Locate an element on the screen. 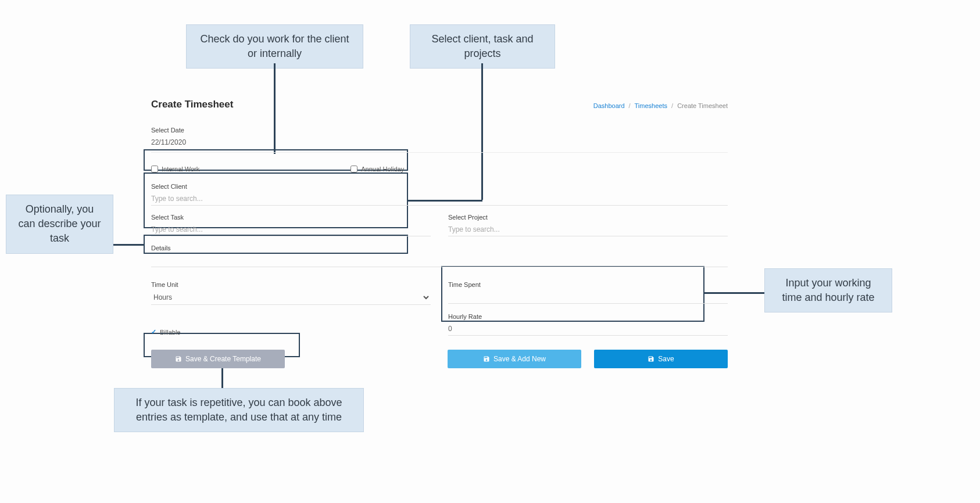  callout-time-rate: Input your working time and hourly rate is located at coordinates (828, 290).